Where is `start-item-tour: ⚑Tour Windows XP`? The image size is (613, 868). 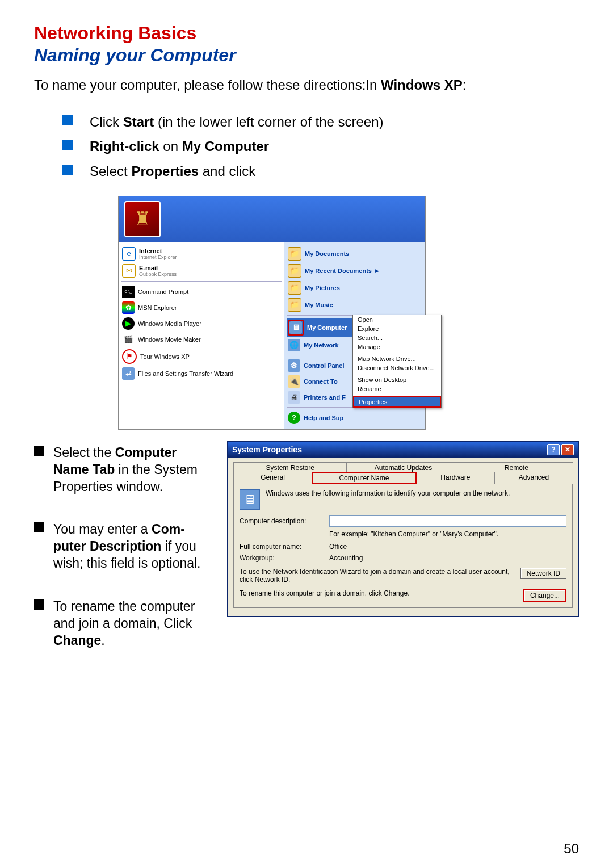
start-item-tour: ⚑Tour Windows XP is located at coordinates (201, 357).